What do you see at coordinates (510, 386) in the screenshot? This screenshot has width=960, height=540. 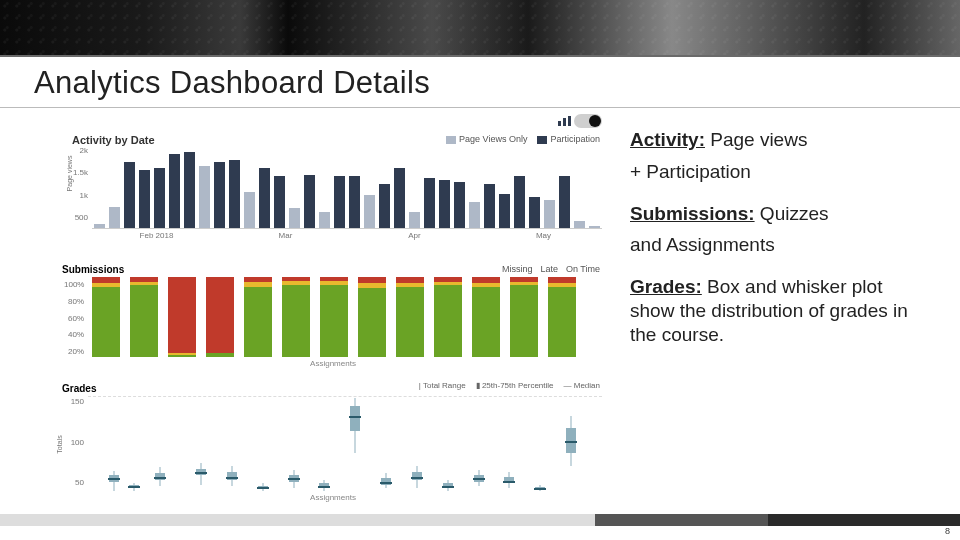 I see `grades-legend: | Total Range ▮ 25th-75th Percentile — M…` at bounding box center [510, 386].